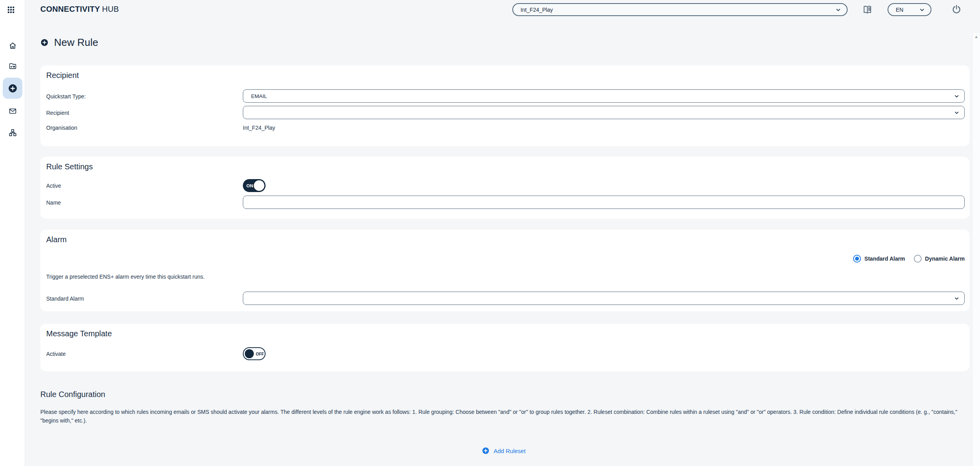 This screenshot has height=466, width=980. Describe the element at coordinates (13, 66) in the screenshot. I see `folder-rules-icon` at that location.